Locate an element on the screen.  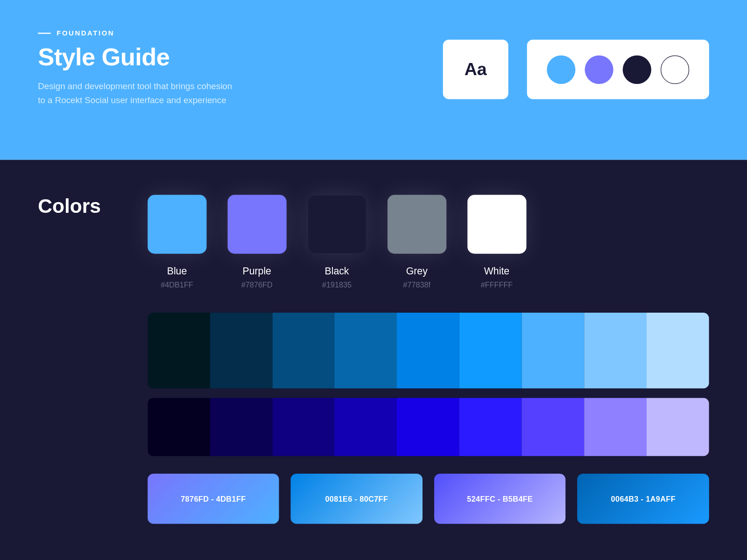
gradient-row: 7876FD - 4DB1FF 0081E6 - 80C7FF 524FFC -… is located at coordinates (429, 499).